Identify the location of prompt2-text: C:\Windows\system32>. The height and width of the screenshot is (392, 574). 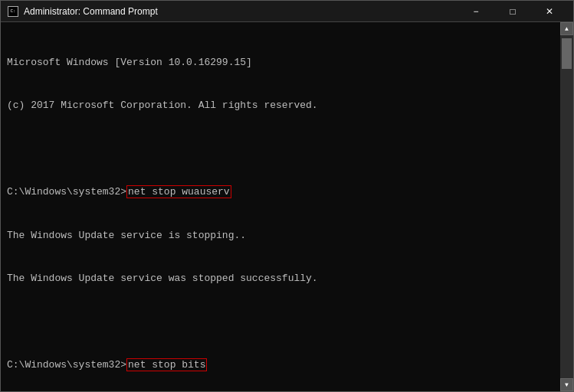
(67, 364).